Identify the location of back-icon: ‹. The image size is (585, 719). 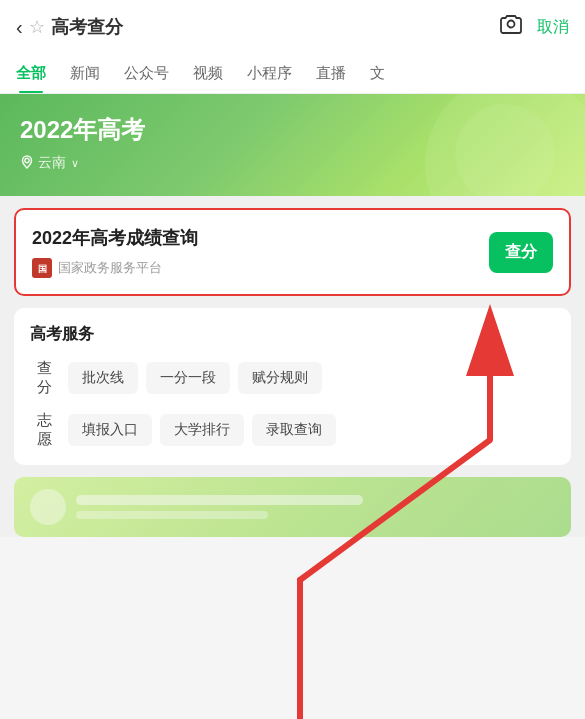
(20, 28).